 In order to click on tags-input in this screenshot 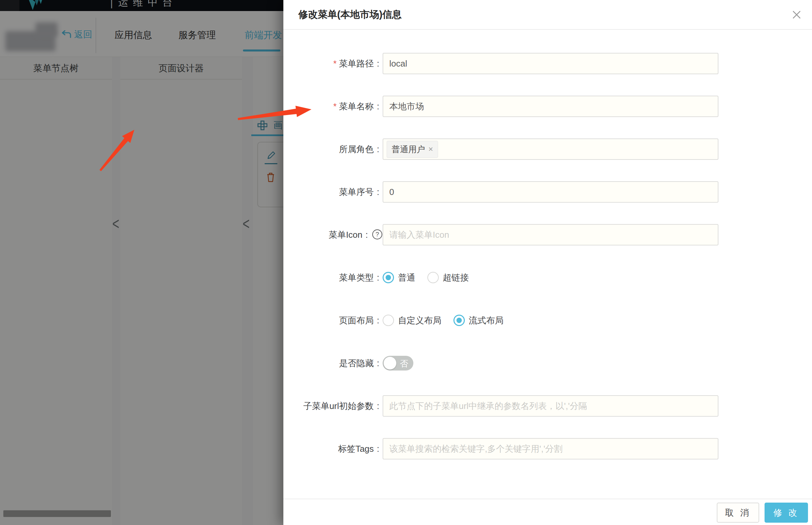, I will do `click(550, 449)`.